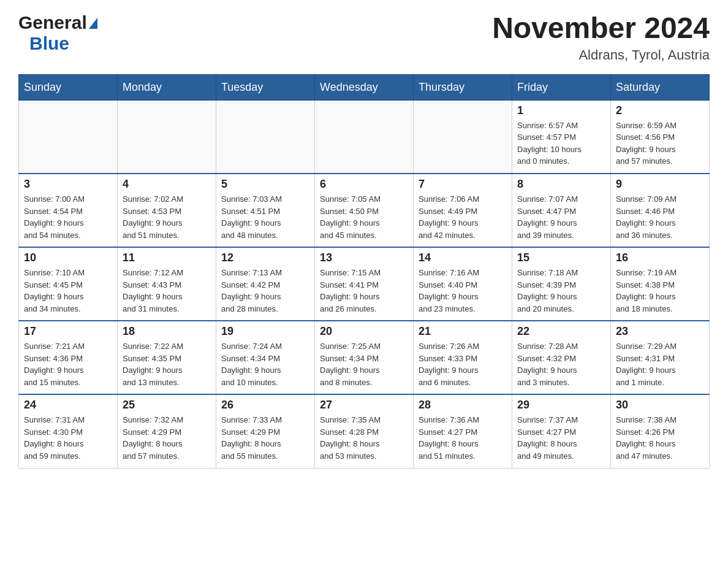 Image resolution: width=728 pixels, height=563 pixels. Describe the element at coordinates (265, 405) in the screenshot. I see `day-number: 26` at that location.